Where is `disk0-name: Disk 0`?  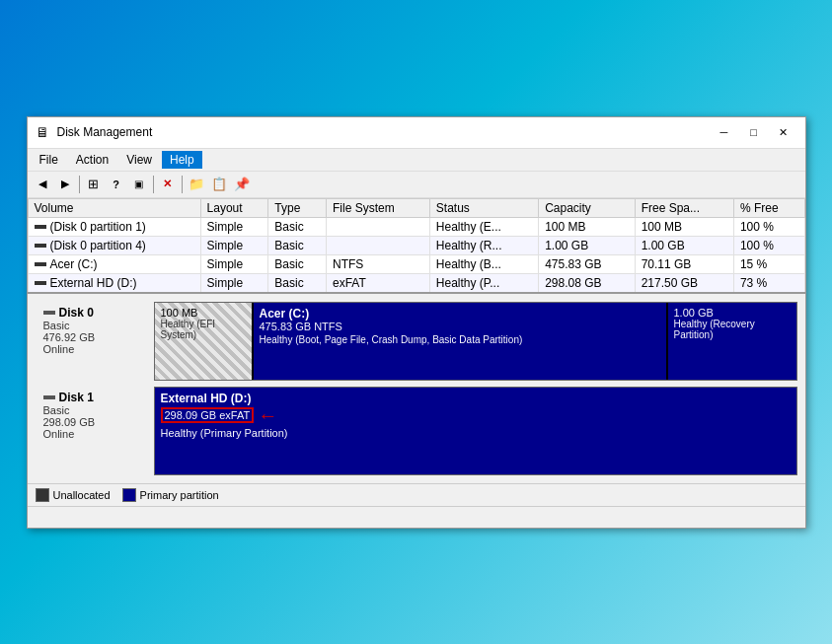 disk0-name: Disk 0 is located at coordinates (95, 313).